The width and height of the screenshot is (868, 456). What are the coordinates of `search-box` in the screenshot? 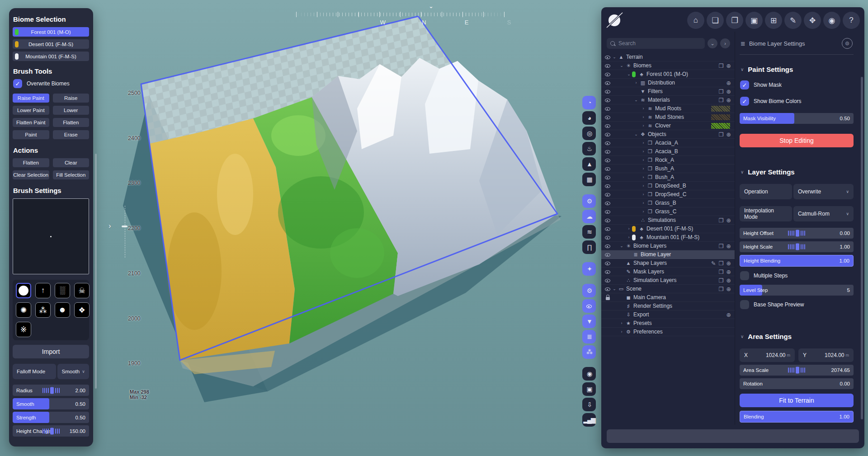 It's located at (656, 43).